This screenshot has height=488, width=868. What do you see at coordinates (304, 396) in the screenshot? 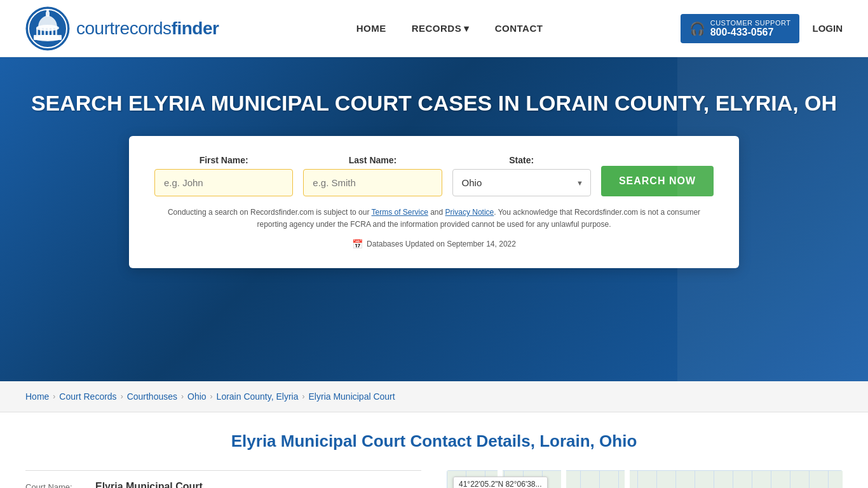
I see `breadcrumb-sep-5: ›` at bounding box center [304, 396].